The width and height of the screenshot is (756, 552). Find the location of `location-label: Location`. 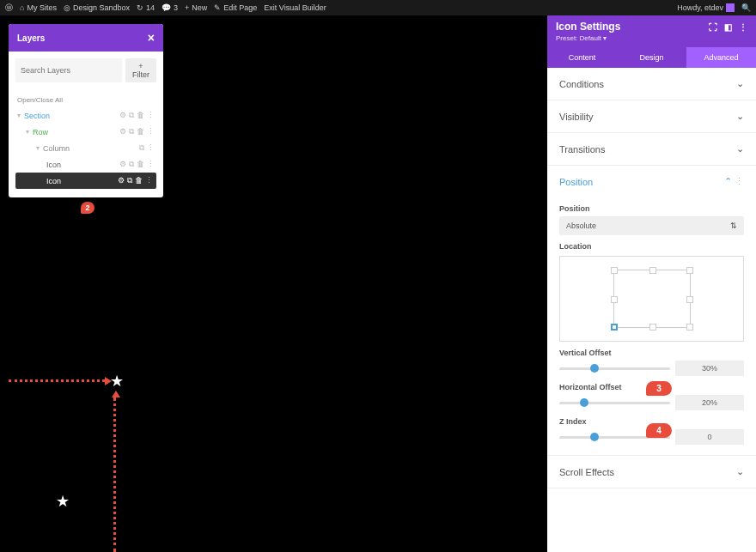

location-label: Location is located at coordinates (651, 246).